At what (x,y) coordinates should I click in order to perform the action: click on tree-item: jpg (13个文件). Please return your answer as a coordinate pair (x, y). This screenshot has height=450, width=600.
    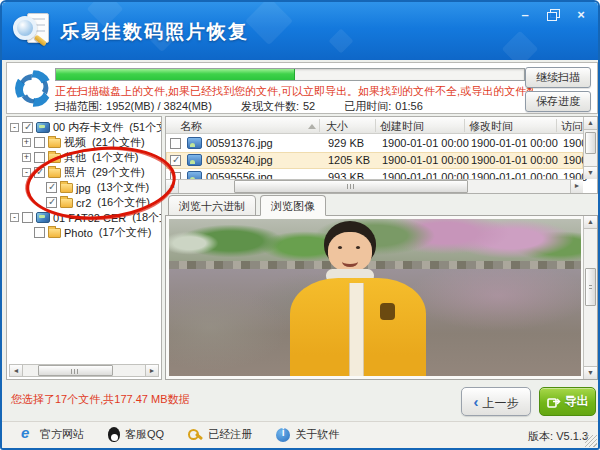
    Looking at the image, I should click on (84, 188).